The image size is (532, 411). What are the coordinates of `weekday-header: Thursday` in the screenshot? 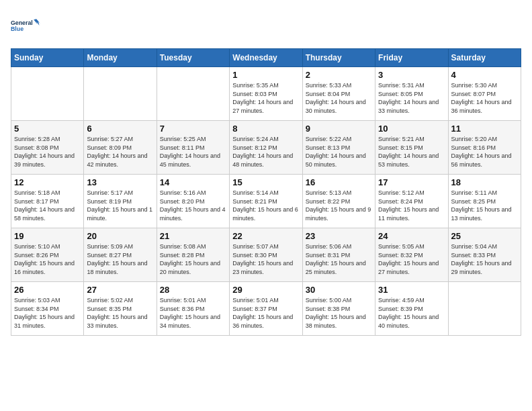 It's located at (339, 58).